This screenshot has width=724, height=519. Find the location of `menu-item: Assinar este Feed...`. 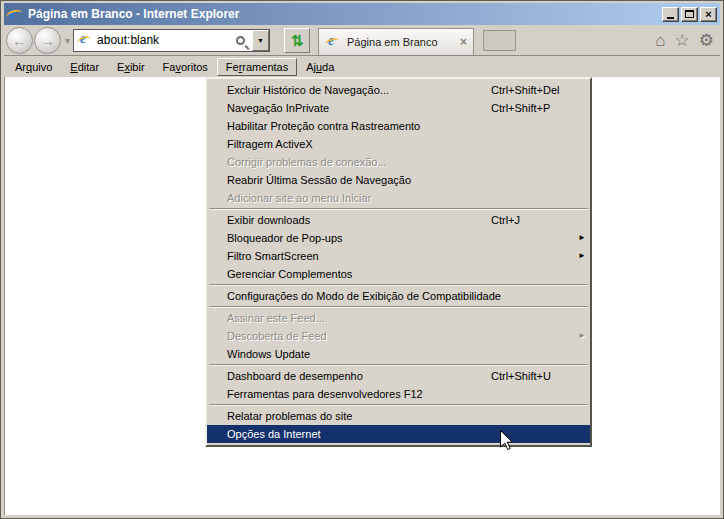

menu-item: Assinar este Feed... is located at coordinates (398, 318).